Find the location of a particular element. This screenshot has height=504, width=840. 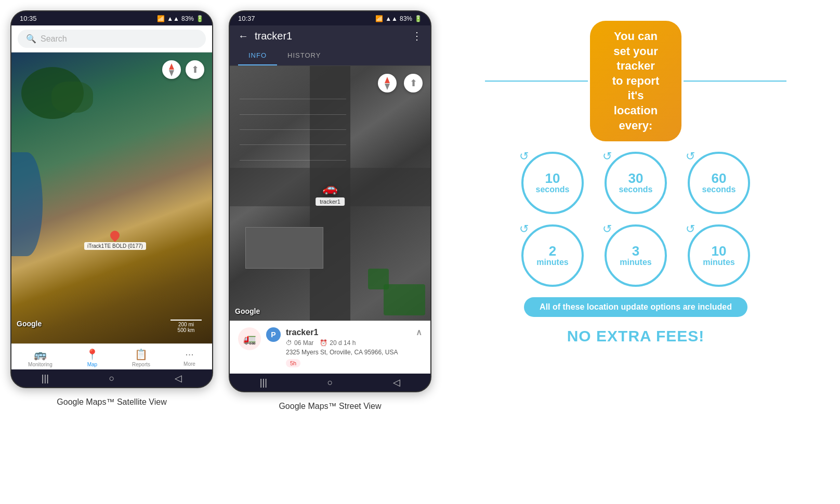

nav-reports: 📋 Reports is located at coordinates (141, 357).